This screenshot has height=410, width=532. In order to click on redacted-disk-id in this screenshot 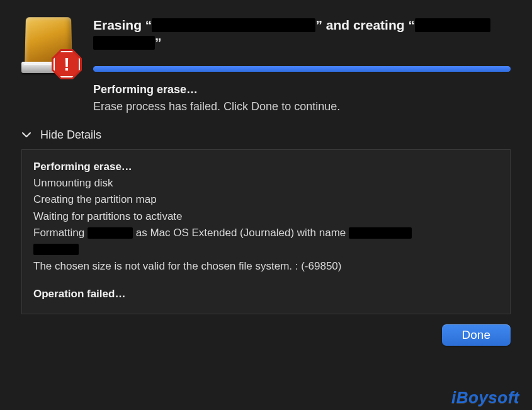, I will do `click(110, 233)`.